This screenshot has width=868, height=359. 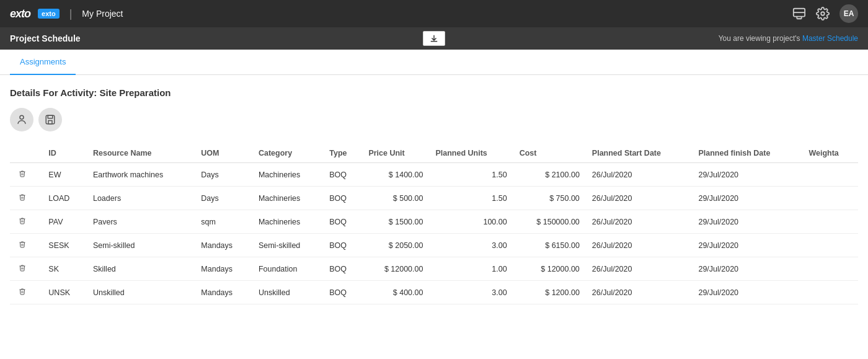 I want to click on table-row: LOADLoadersDaysMachineriesBOQ$ 500.001.5…, so click(x=434, y=198).